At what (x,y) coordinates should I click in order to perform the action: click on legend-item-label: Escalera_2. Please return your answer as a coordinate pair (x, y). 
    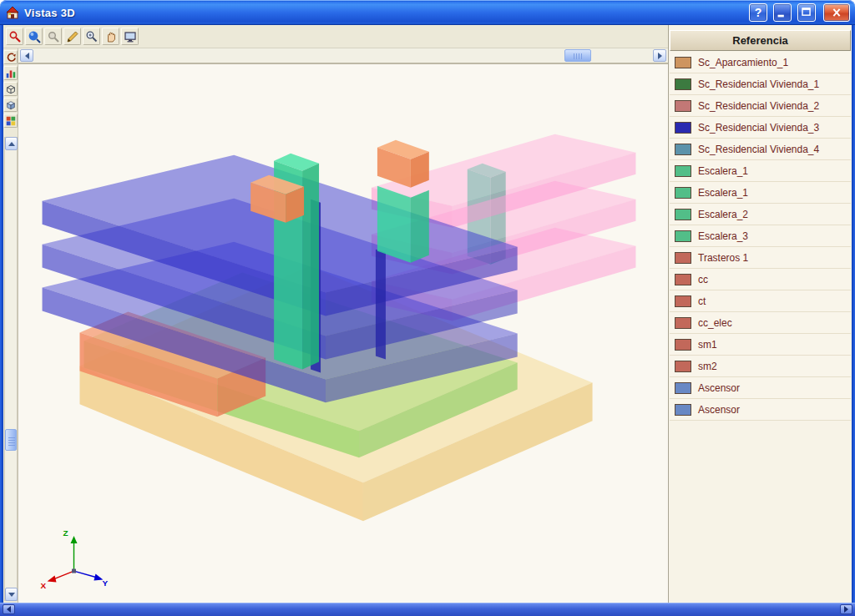
    Looking at the image, I should click on (723, 215).